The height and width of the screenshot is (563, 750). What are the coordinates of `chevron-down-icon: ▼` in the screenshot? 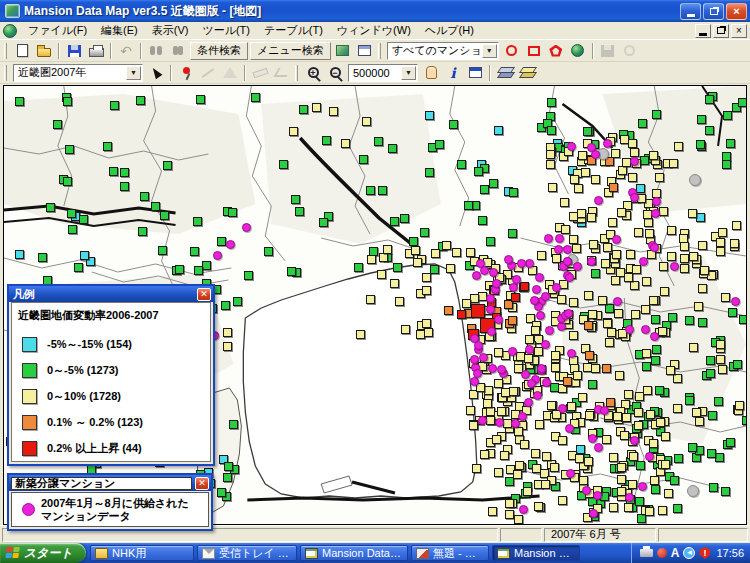 It's located at (134, 73).